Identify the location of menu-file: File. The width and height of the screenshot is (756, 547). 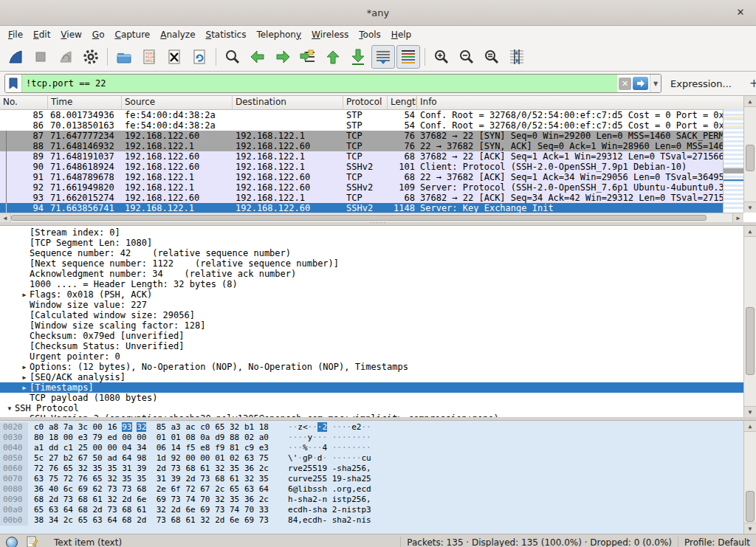
(16, 35).